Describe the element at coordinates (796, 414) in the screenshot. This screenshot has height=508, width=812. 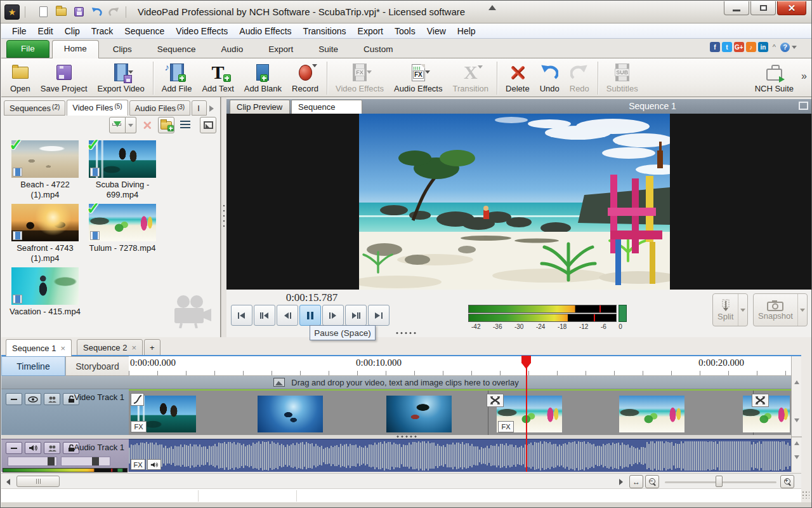
I see `timeline-vertical-scrollbar` at that location.